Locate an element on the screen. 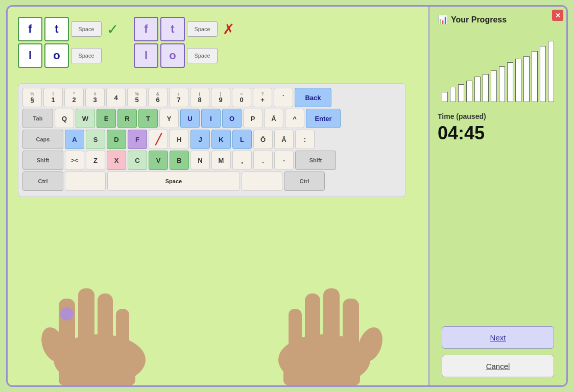 The height and width of the screenshot is (392, 574). key-backspace: Back is located at coordinates (313, 97).